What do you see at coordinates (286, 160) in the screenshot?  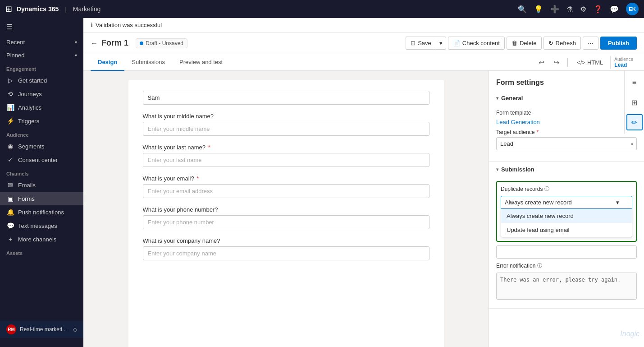 I see `last-name-input` at bounding box center [286, 160].